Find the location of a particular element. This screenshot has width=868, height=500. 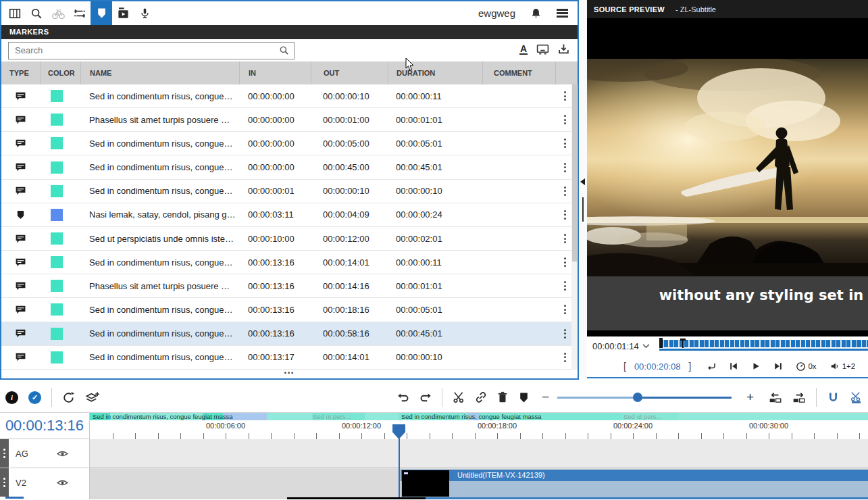

shift-right-icon is located at coordinates (799, 397).